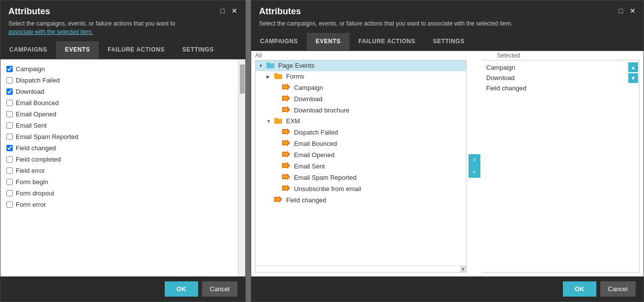 Image resolution: width=644 pixels, height=302 pixels. I want to click on checkbox-download, so click(10, 91).